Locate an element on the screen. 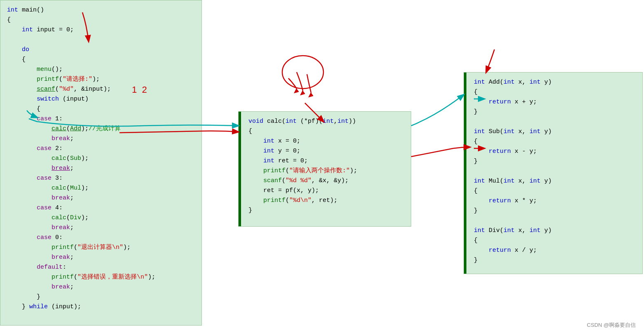  code-line: scanf("%d", &input); is located at coordinates (101, 89).